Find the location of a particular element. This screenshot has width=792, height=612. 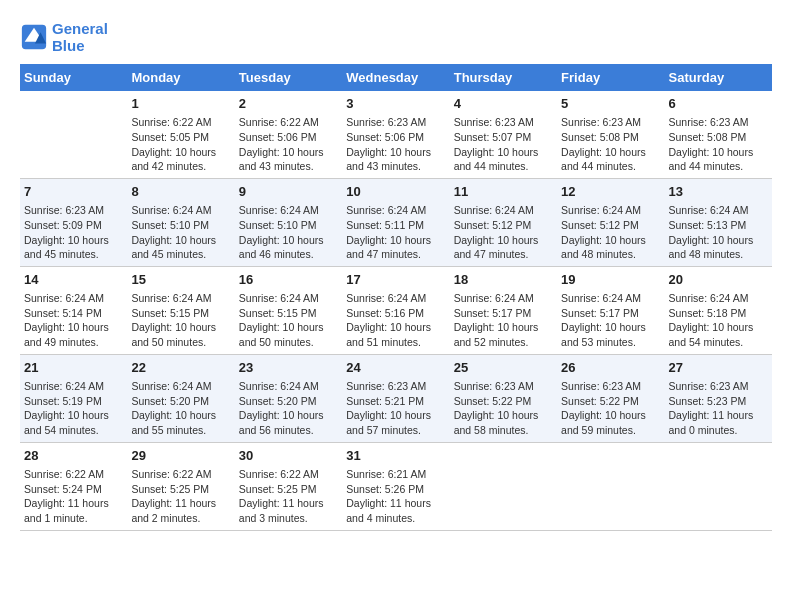

date-number: 4 is located at coordinates (504, 104).